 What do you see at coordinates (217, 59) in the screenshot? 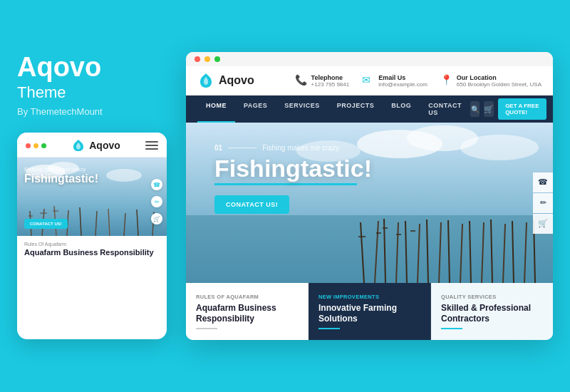
I see `desktop-dot-green` at bounding box center [217, 59].